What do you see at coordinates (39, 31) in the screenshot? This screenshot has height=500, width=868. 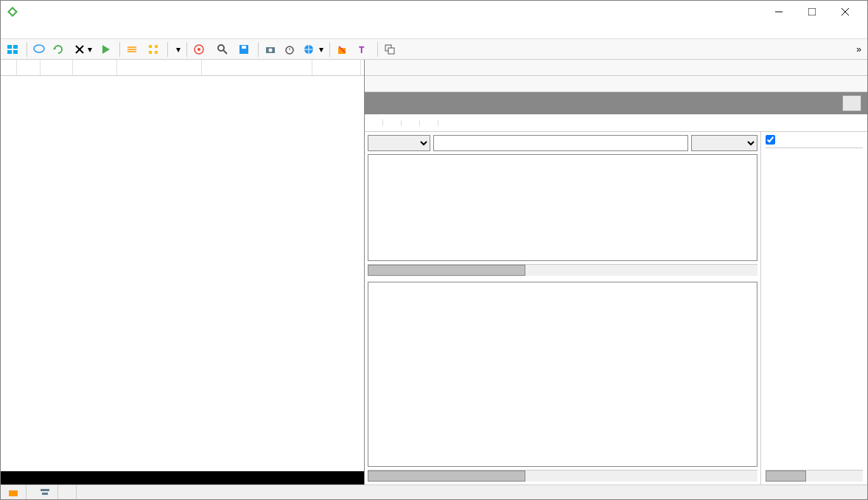 I see `menu-rules` at bounding box center [39, 31].